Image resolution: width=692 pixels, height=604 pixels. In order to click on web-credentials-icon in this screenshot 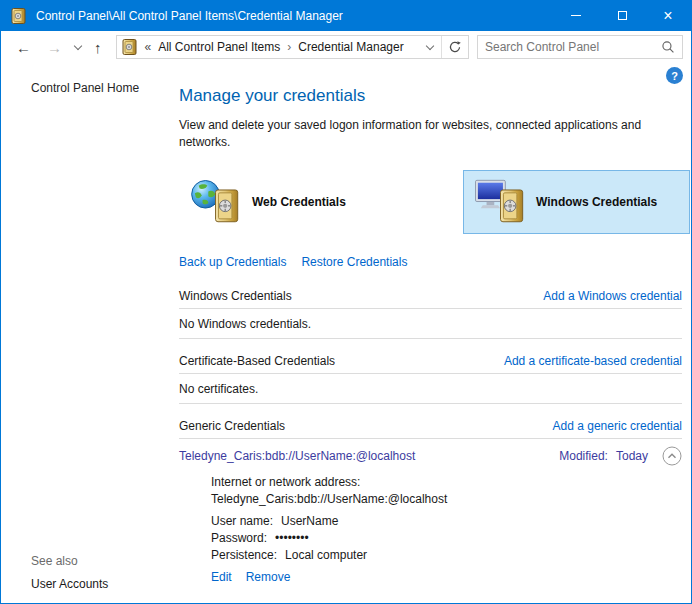, I will do `click(217, 202)`.